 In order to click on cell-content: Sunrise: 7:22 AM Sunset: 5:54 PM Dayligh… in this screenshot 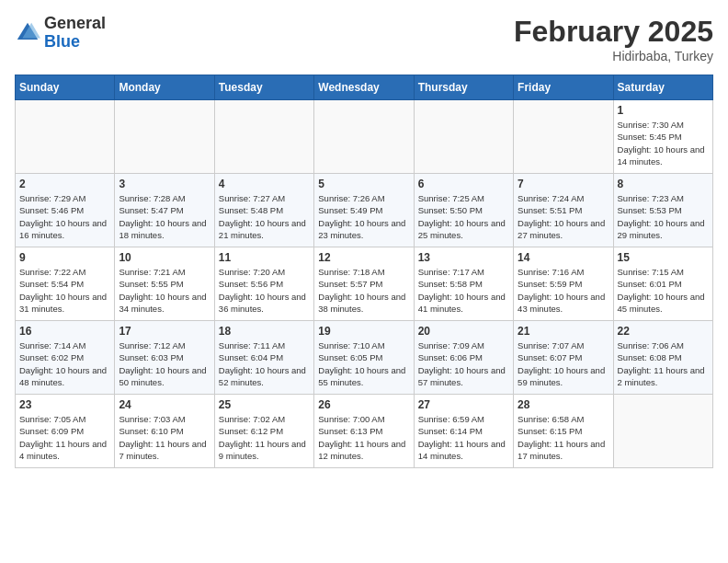, I will do `click(64, 291)`.